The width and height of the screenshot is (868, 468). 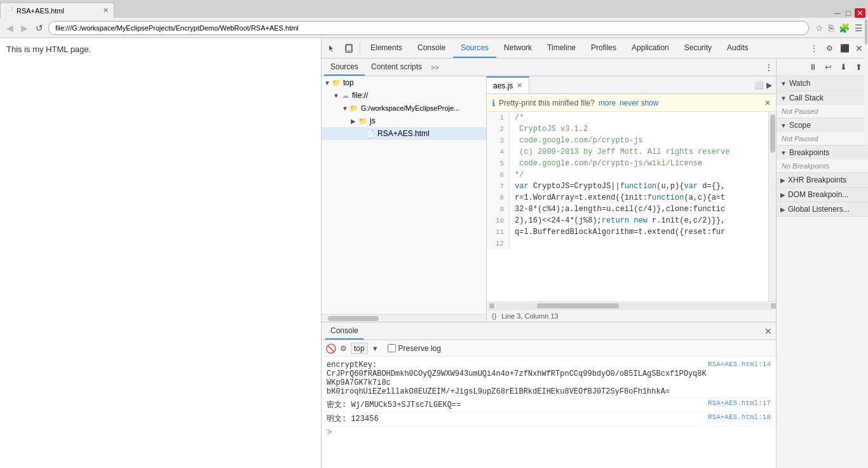 I want to click on pretty-print-close-button: ✕, so click(x=768, y=103).